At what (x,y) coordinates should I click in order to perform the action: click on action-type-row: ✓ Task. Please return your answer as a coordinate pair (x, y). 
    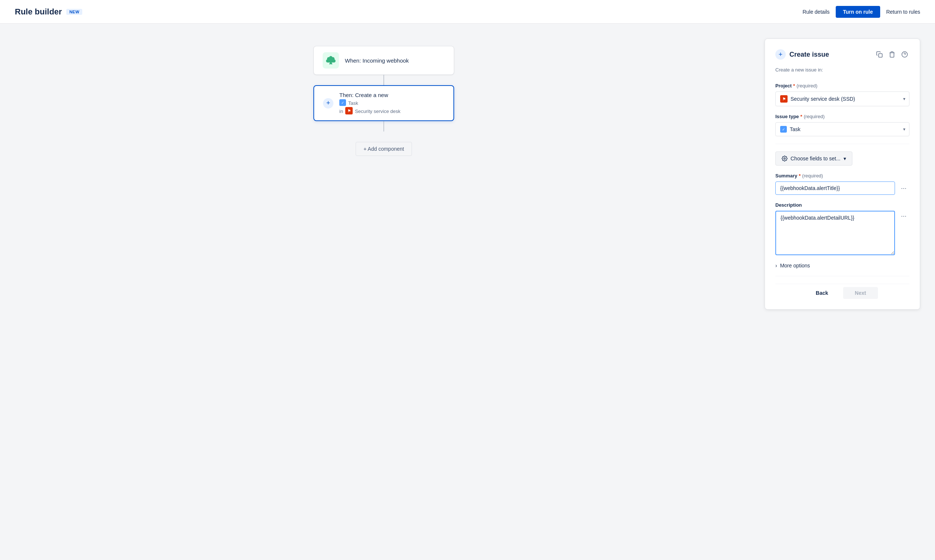
    Looking at the image, I should click on (370, 103).